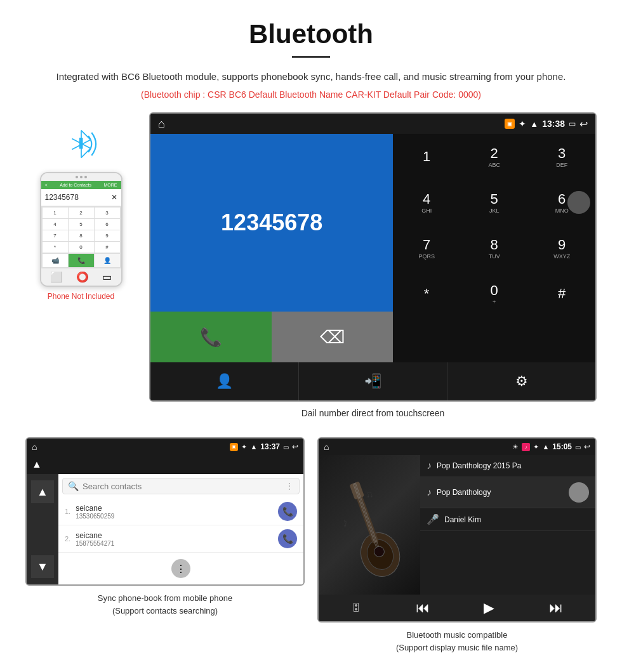  I want to click on contact-name-1: seicane, so click(95, 508).